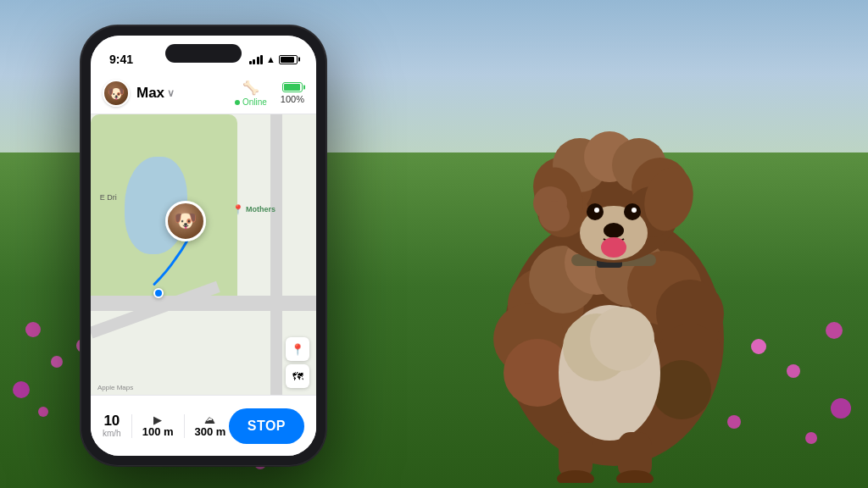 The image size is (868, 488). What do you see at coordinates (256, 59) in the screenshot?
I see `signal-icon` at bounding box center [256, 59].